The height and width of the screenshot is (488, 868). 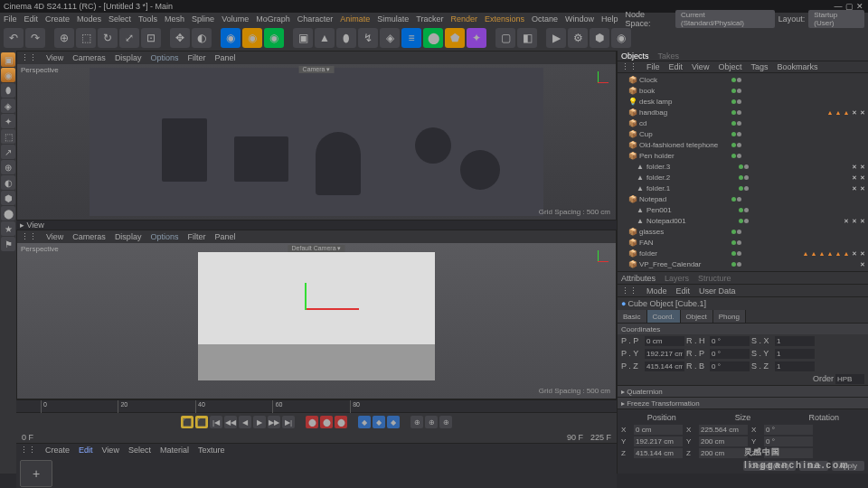 What do you see at coordinates (58, 19) in the screenshot?
I see `menu-create: Create` at bounding box center [58, 19].